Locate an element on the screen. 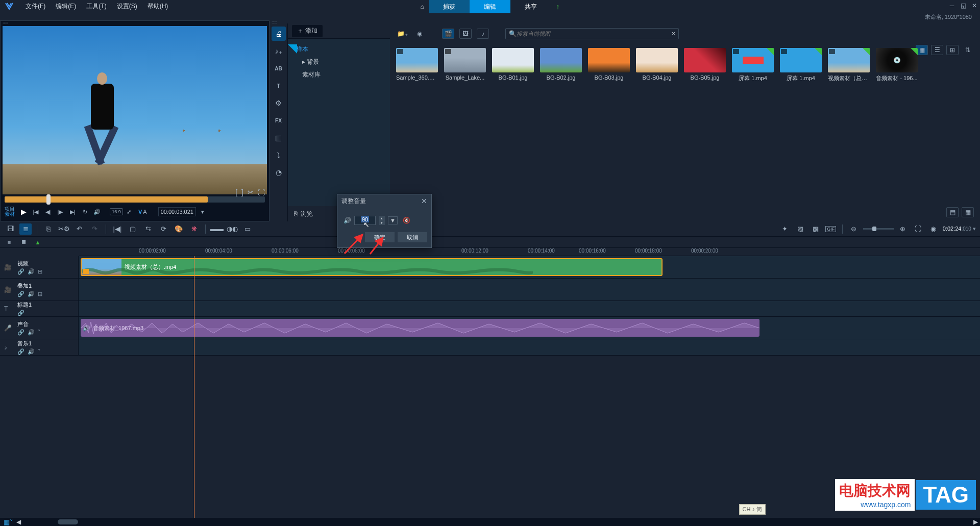 The image size is (980, 526). mark-out-icon: ] is located at coordinates (242, 192).